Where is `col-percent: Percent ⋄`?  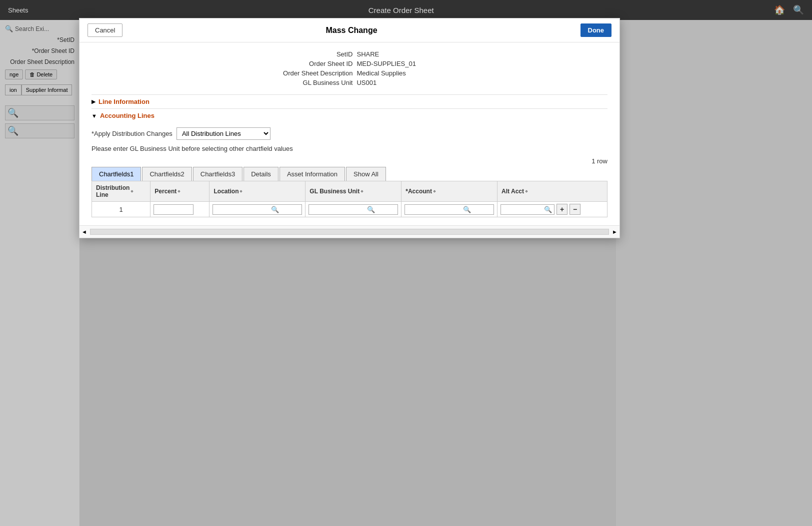
col-percent: Percent ⋄ is located at coordinates (180, 192).